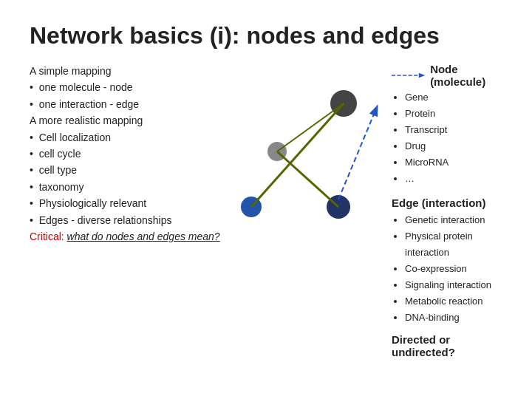 The height and width of the screenshot is (399, 532). What do you see at coordinates (454, 285) in the screenshot?
I see `edge-item-signaling: Signaling interaction` at bounding box center [454, 285].